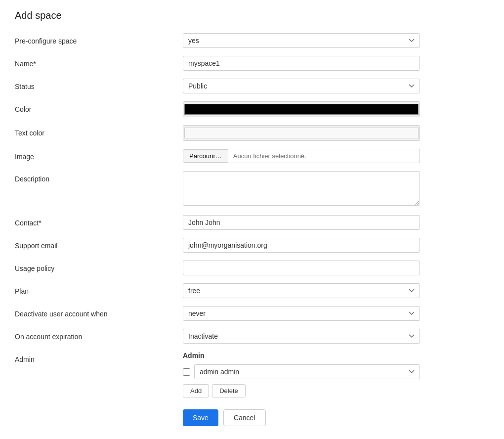 Image resolution: width=504 pixels, height=439 pixels. What do you see at coordinates (301, 109) in the screenshot?
I see `color-input` at bounding box center [301, 109].